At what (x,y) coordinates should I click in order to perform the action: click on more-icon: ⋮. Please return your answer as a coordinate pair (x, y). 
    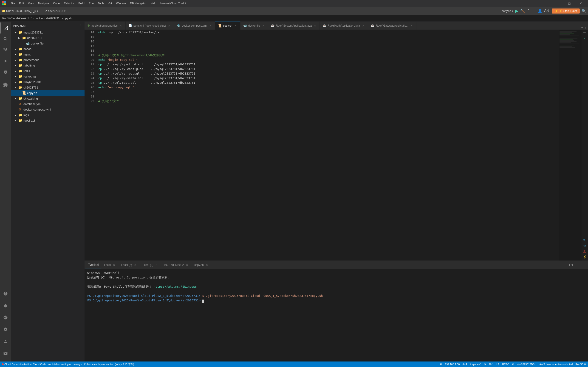
    Looking at the image, I should click on (529, 11).